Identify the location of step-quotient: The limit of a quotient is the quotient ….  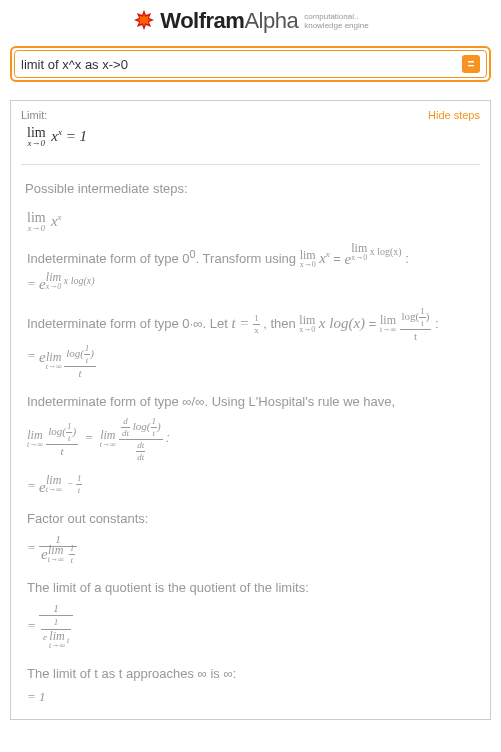
(250, 586).